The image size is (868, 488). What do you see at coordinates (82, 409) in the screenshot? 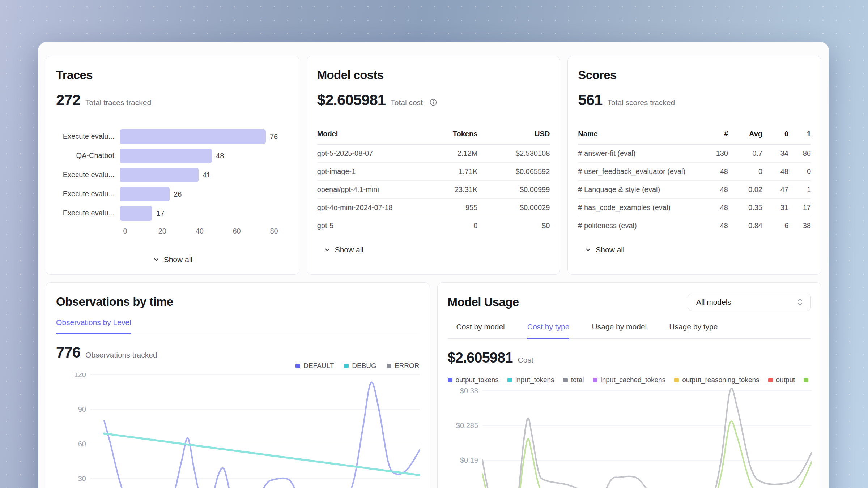
I see `y-axis-tick-label: 90` at bounding box center [82, 409].